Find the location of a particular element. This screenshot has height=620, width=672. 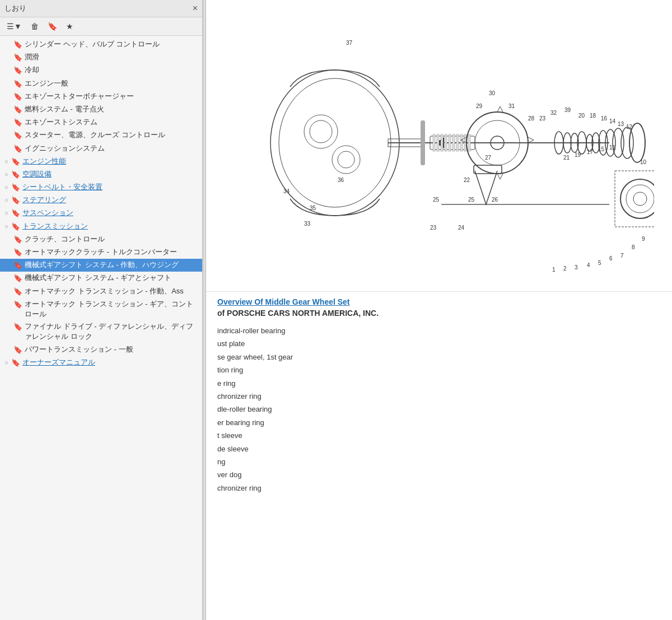

sidebar-item: 🔖イグニッションシステム is located at coordinates (101, 149).